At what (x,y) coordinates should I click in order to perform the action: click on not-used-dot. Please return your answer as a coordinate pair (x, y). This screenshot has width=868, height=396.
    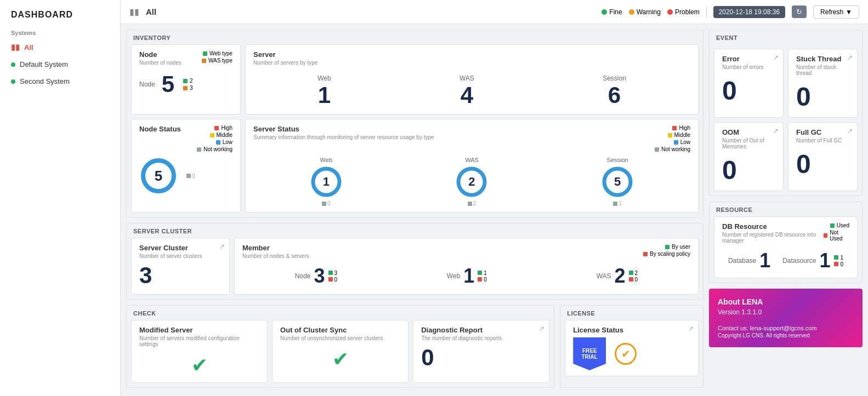
    Looking at the image, I should click on (826, 236).